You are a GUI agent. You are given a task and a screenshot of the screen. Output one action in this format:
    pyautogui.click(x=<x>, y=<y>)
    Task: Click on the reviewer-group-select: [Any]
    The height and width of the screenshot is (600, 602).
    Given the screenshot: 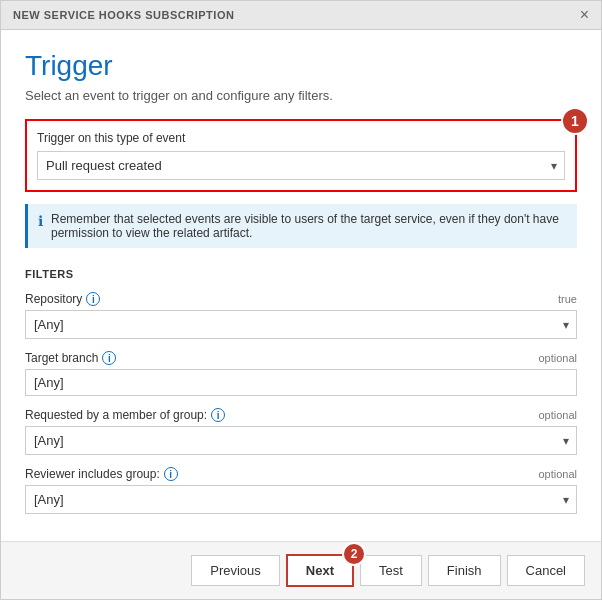 What is the action you would take?
    pyautogui.click(x=301, y=500)
    